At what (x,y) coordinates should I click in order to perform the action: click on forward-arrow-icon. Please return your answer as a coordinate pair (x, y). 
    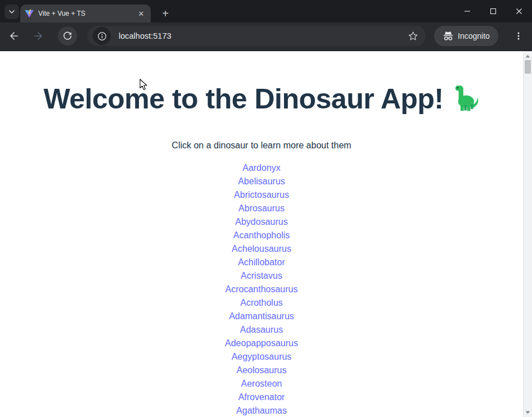
    Looking at the image, I should click on (39, 36).